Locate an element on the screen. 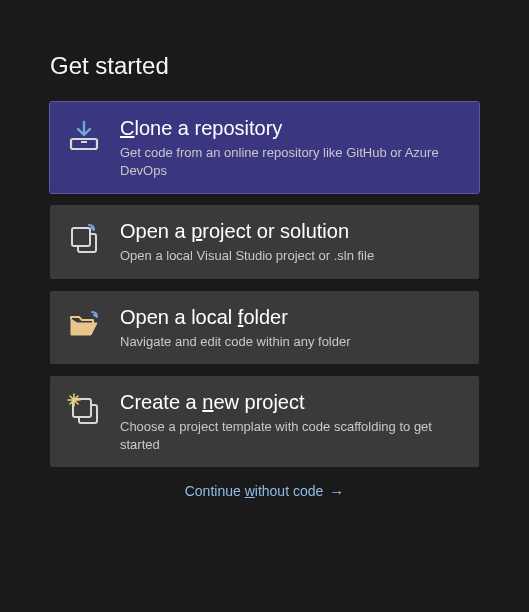 Image resolution: width=529 pixels, height=612 pixels. download-repo-icon is located at coordinates (84, 136).